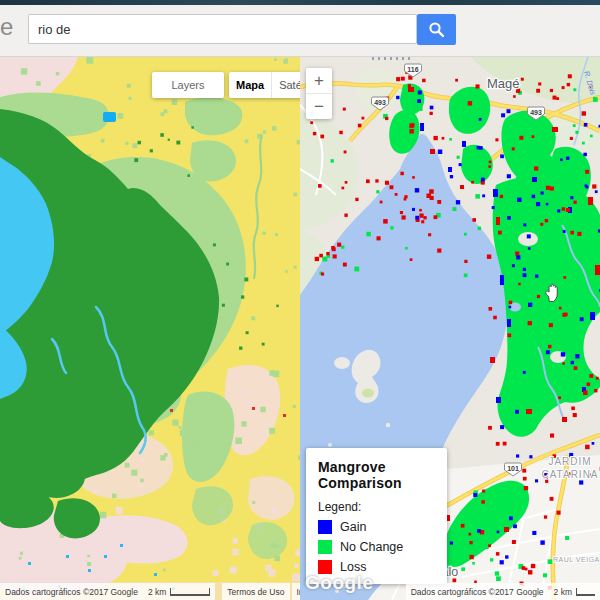  Describe the element at coordinates (576, 560) in the screenshot. I see `label-raul-veiga: RAUL VEIGA` at that location.